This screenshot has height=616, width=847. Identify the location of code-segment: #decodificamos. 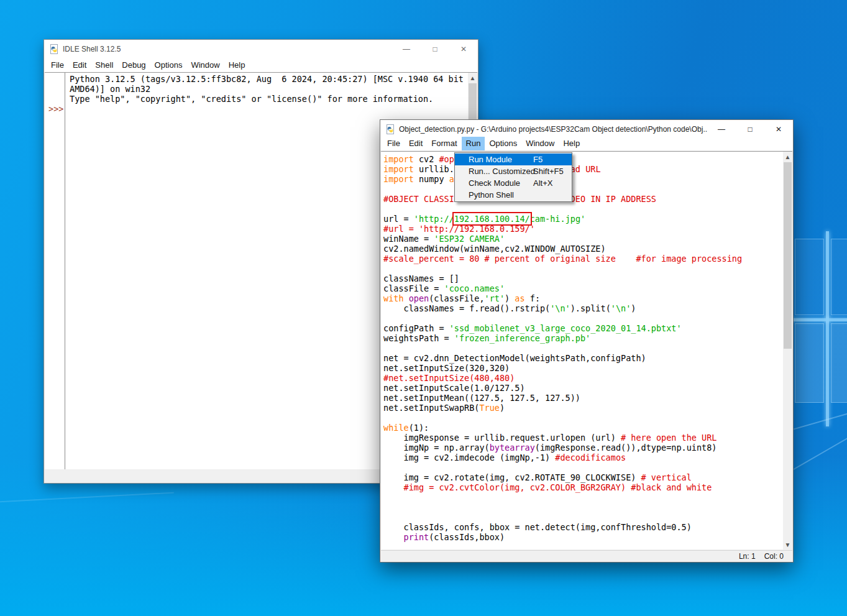
(590, 457).